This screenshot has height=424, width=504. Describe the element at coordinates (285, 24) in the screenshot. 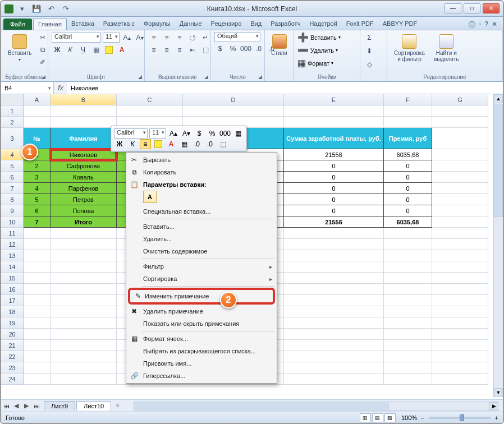

I see `ribbon-tab-7: Разработч` at that location.